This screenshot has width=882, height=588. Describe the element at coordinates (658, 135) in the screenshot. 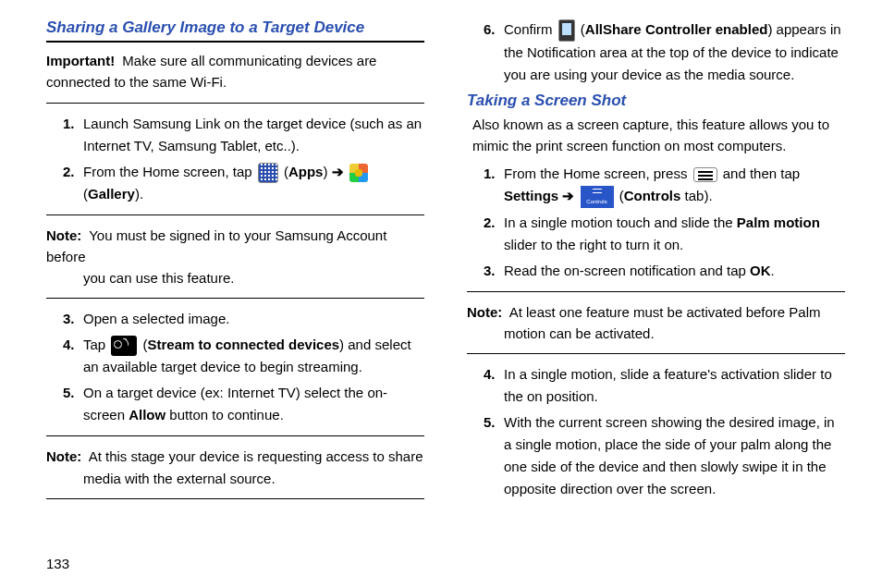

I see `intro-paragraph: Also known as a screen capture, this fea…` at that location.